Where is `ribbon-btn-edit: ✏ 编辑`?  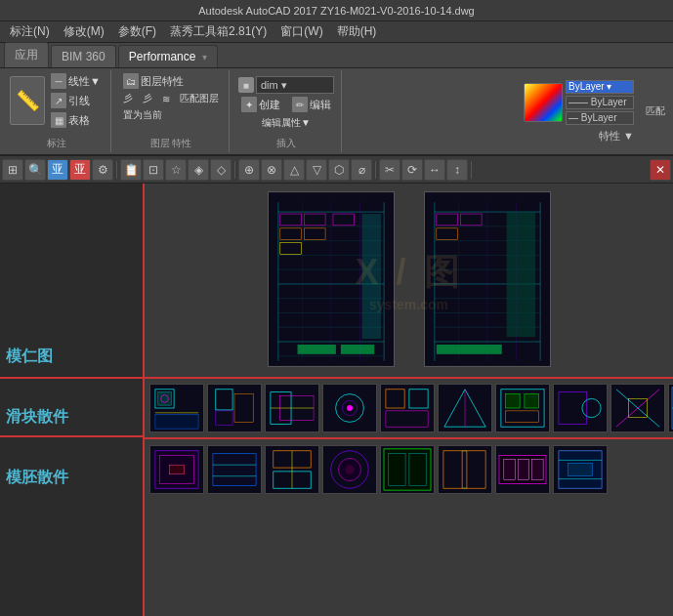 ribbon-btn-edit: ✏ 编辑 is located at coordinates (312, 104).